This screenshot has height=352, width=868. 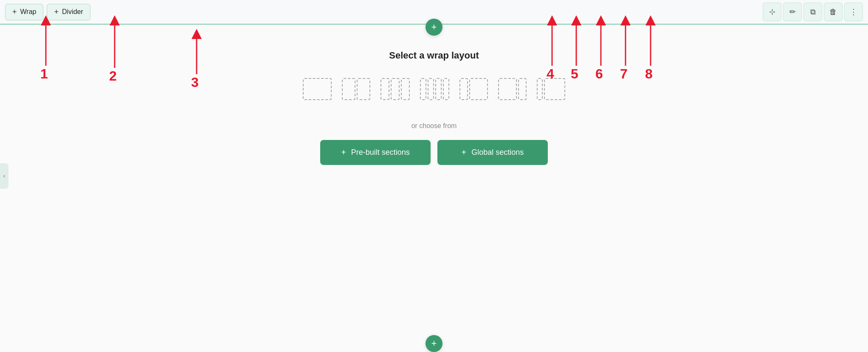 What do you see at coordinates (28, 12) in the screenshot?
I see `wrap-label: Wrap` at bounding box center [28, 12].